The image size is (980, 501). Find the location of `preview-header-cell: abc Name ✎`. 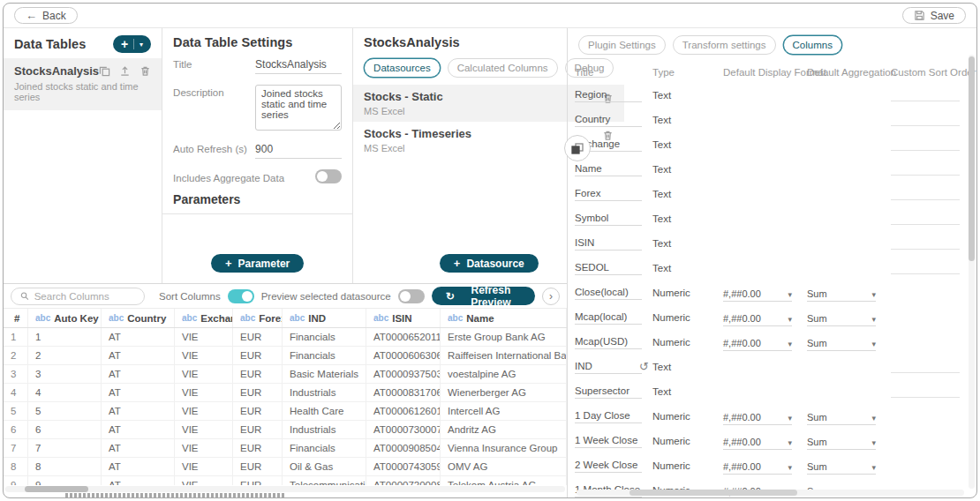

preview-header-cell: abc Name ✎ is located at coordinates (503, 318).